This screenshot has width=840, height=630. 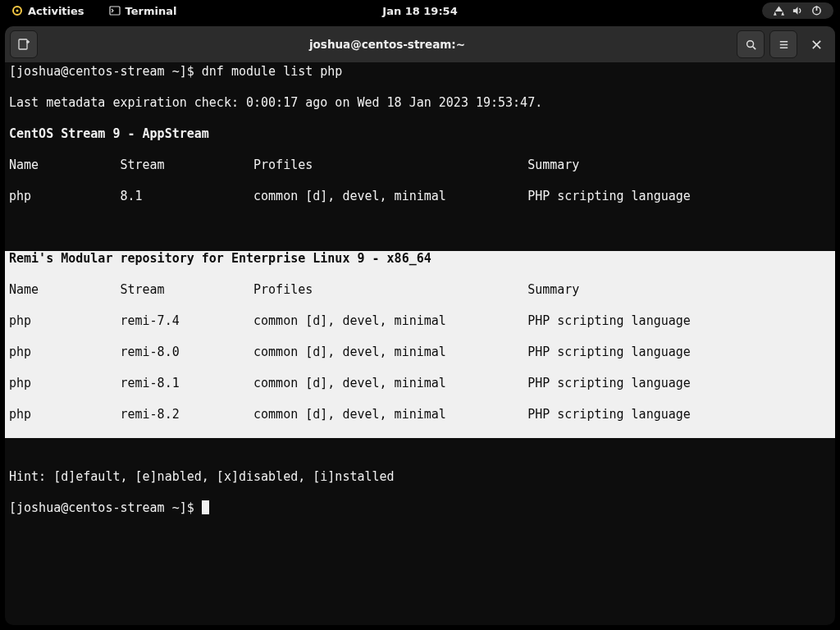 I want to click on clock-label: Jan 18 19:54, so click(x=420, y=11).